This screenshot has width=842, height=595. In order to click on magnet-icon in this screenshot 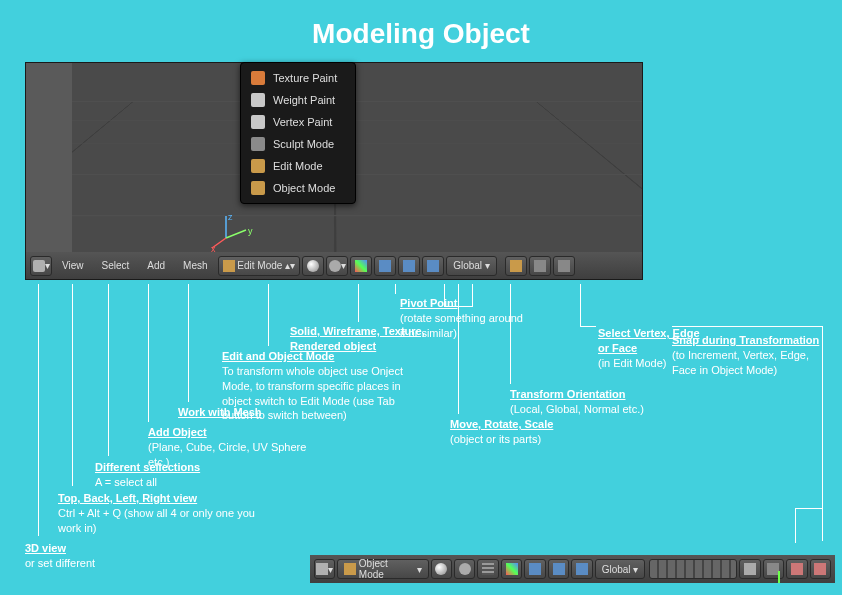, I will do `click(750, 569)`.